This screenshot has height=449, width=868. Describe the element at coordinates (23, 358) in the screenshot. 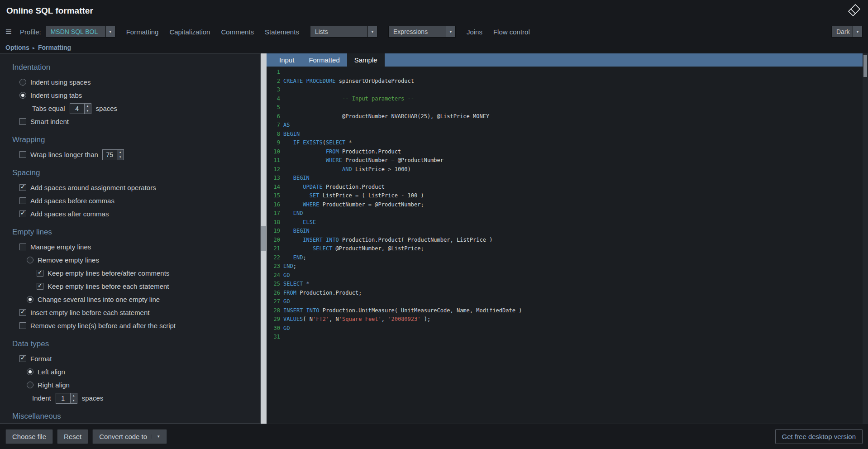

I see `format-checkbox` at that location.